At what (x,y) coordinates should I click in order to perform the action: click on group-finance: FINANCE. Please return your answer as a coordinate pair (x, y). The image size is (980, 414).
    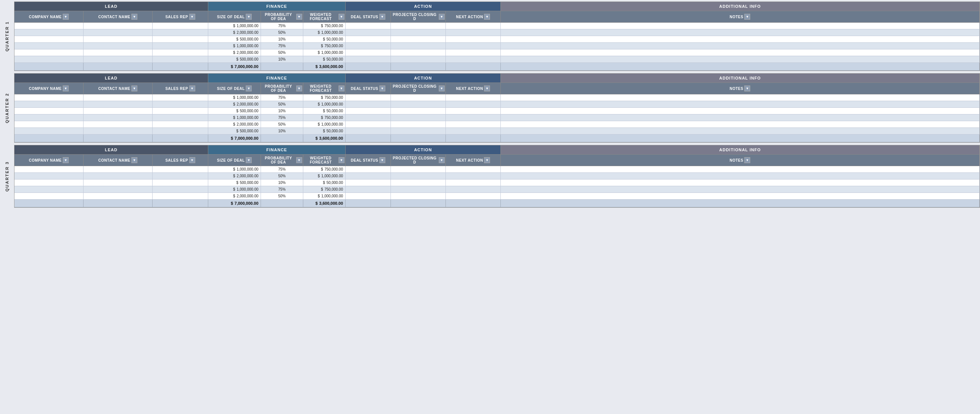
    Looking at the image, I should click on (277, 6).